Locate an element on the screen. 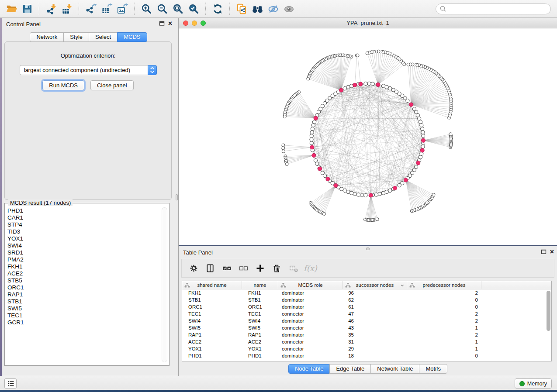  zoom-out-button is located at coordinates (162, 9).